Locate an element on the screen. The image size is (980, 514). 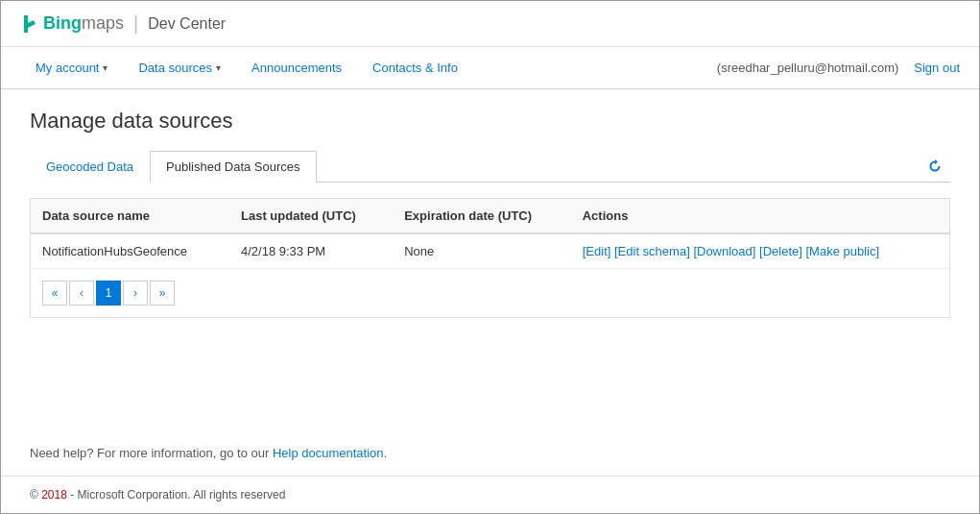
nav-myaccount: My account ▾ is located at coordinates (71, 68).